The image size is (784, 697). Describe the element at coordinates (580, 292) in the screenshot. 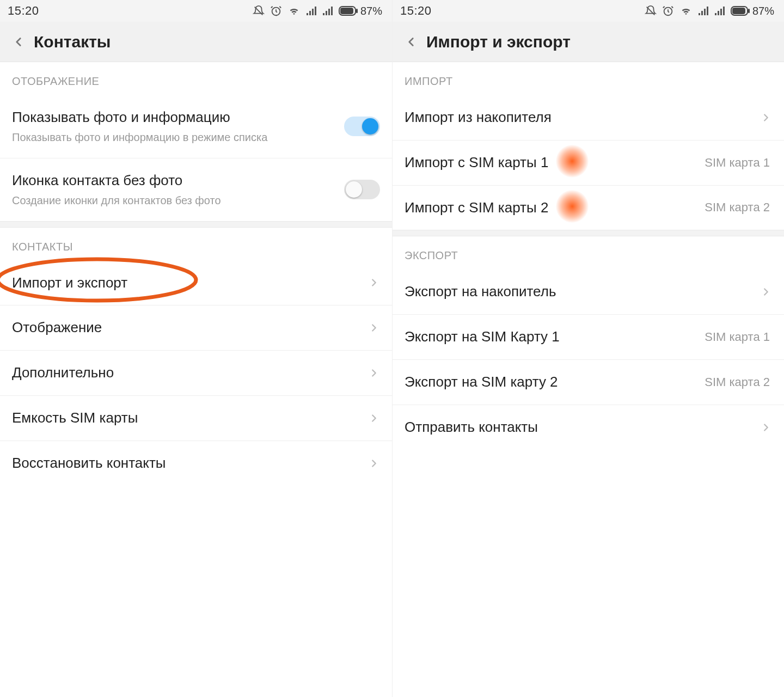

I see `row-title: Экспорт на накопитель` at that location.